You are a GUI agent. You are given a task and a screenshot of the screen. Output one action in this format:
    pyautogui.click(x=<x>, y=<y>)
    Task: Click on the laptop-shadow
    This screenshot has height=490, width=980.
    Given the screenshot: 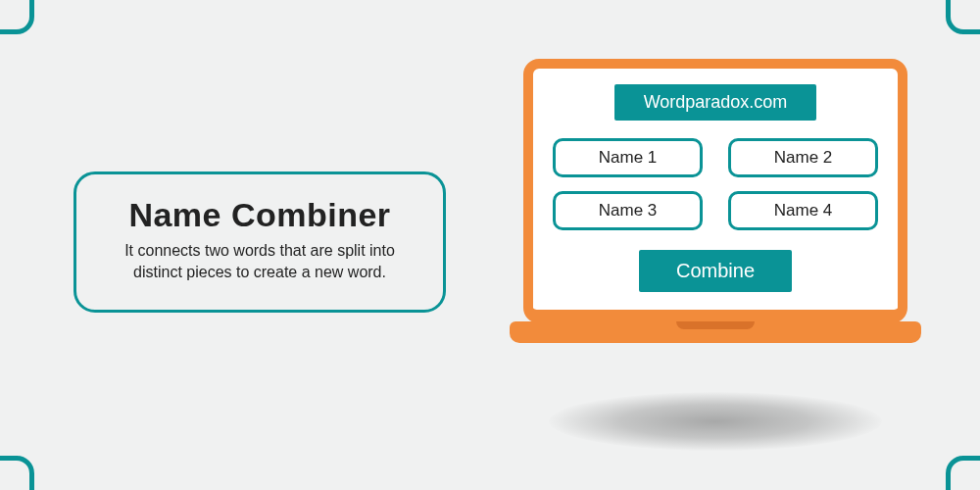 What is the action you would take?
    pyautogui.click(x=715, y=421)
    